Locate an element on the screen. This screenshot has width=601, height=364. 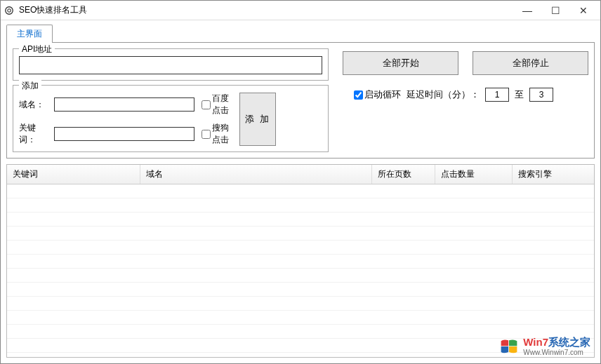
table-header-3: 点击数量 is located at coordinates (474, 174).